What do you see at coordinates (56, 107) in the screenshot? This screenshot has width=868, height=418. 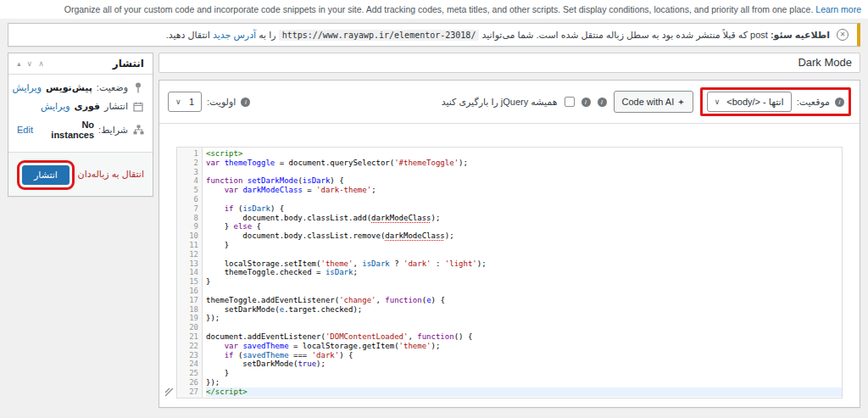 I see `edit-schedule-link: ویرایش` at bounding box center [56, 107].